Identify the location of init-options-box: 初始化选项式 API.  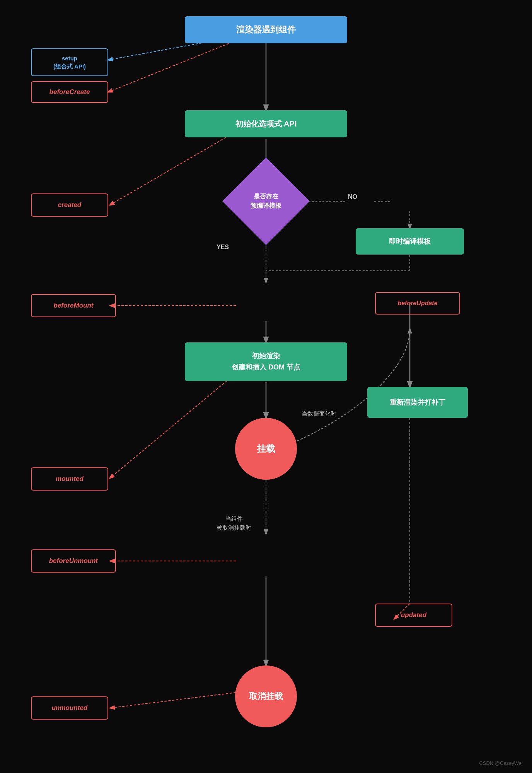
(266, 124).